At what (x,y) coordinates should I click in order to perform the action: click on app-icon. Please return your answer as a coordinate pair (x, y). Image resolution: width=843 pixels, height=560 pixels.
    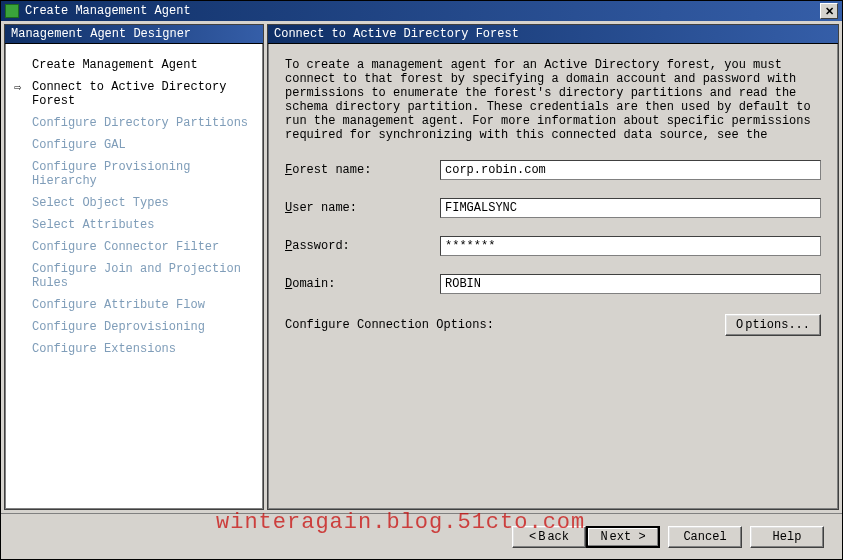
    Looking at the image, I should click on (12, 11).